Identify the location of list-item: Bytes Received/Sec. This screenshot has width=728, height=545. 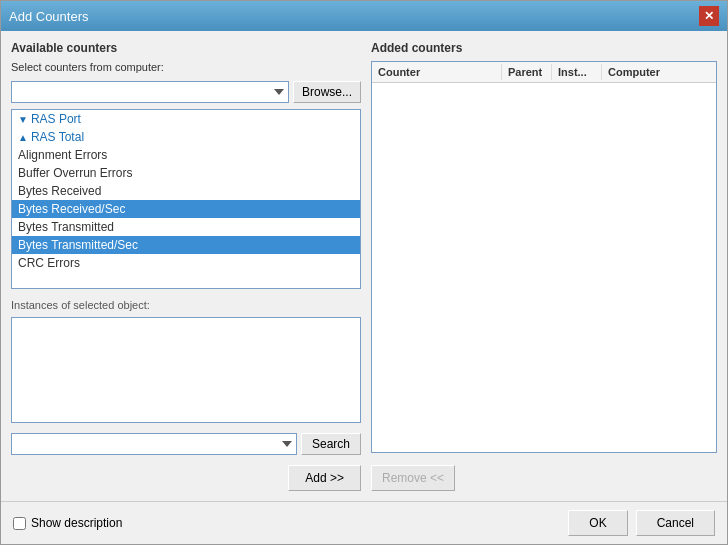
(186, 209).